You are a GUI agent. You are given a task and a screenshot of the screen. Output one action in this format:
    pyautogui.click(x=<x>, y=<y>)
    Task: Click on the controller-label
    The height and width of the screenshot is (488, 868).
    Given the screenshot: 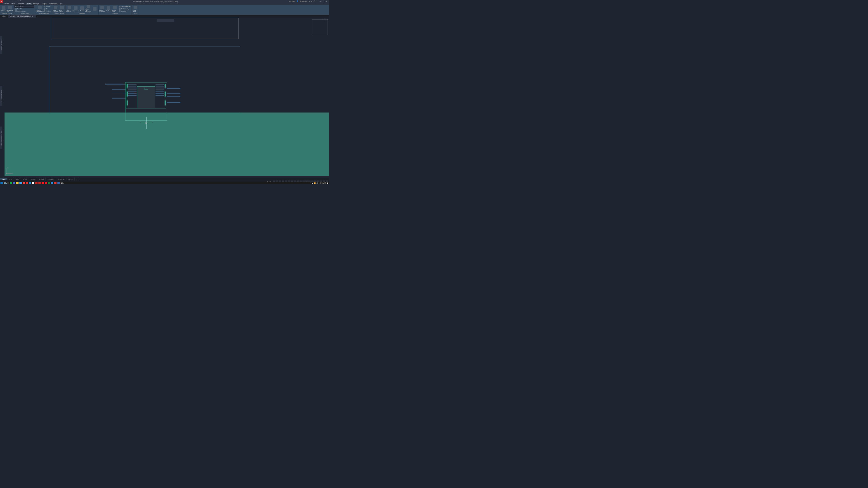 What is the action you would take?
    pyautogui.click(x=146, y=89)
    